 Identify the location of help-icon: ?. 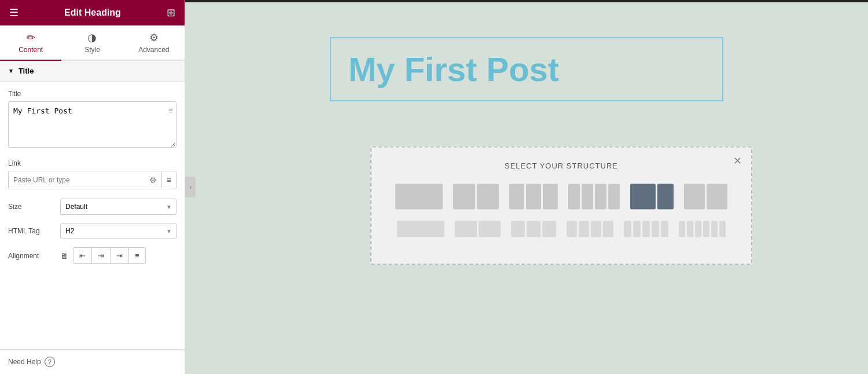
(50, 362).